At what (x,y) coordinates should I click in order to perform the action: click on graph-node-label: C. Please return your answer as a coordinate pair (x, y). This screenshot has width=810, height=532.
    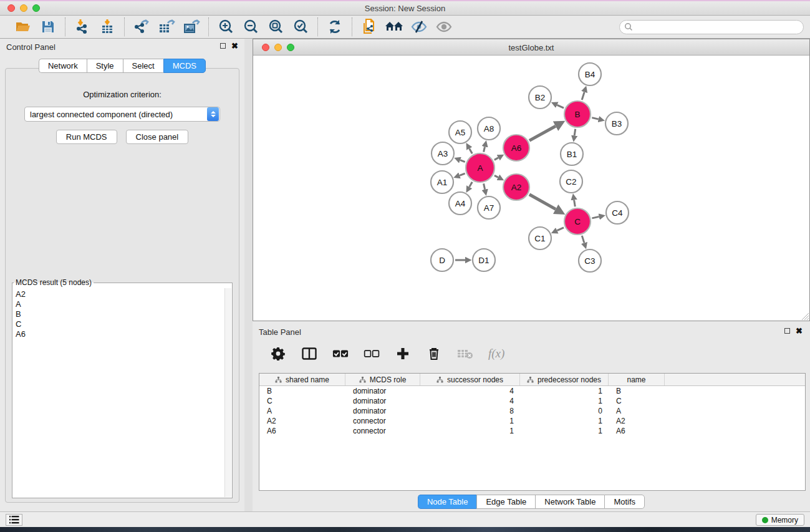
    Looking at the image, I should click on (577, 222).